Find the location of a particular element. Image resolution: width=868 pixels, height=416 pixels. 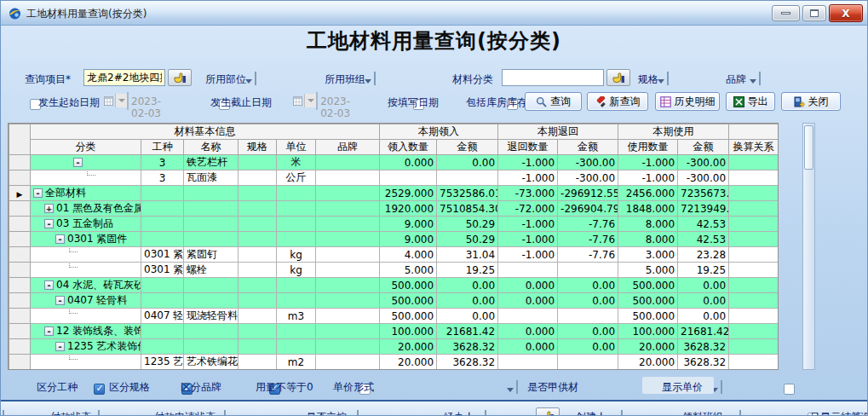

table-row: -03 五金制品9.00050.29-1.000-7.768.00042.53 is located at coordinates (394, 224).